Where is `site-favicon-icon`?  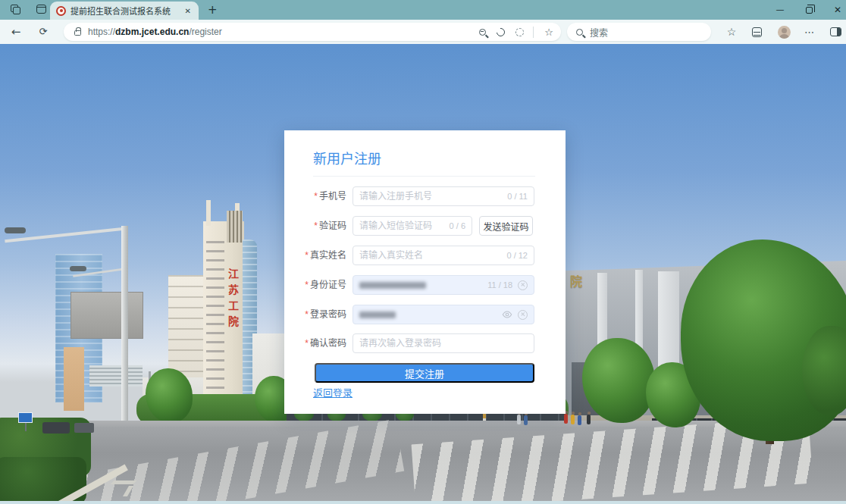
site-favicon-icon is located at coordinates (61, 11).